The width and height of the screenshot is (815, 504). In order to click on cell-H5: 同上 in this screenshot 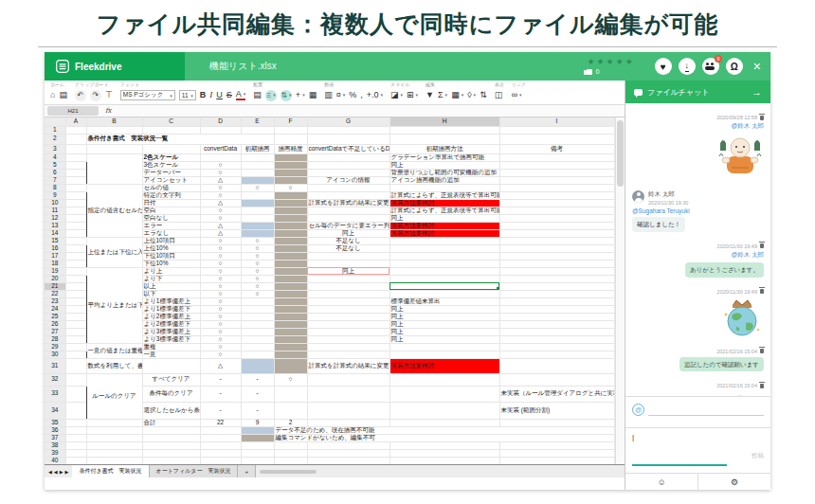, I will do `click(444, 165)`.